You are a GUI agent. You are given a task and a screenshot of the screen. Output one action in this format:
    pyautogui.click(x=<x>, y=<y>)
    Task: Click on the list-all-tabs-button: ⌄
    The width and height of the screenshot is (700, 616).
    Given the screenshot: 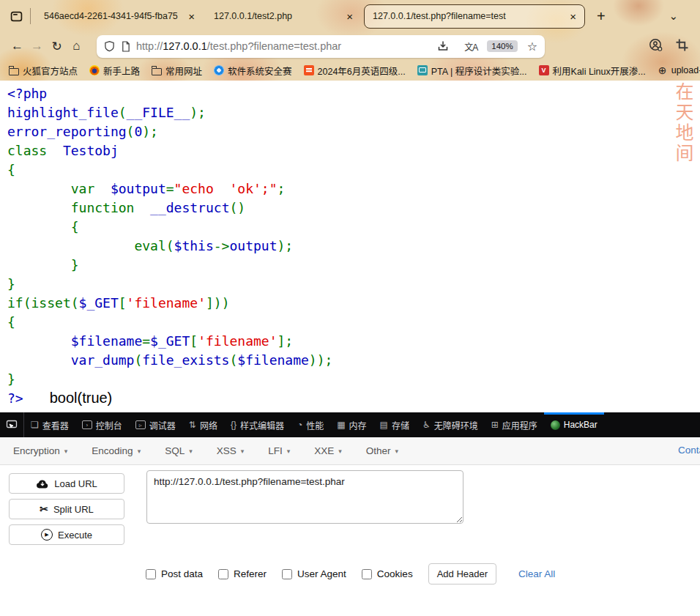 What is the action you would take?
    pyautogui.click(x=674, y=16)
    